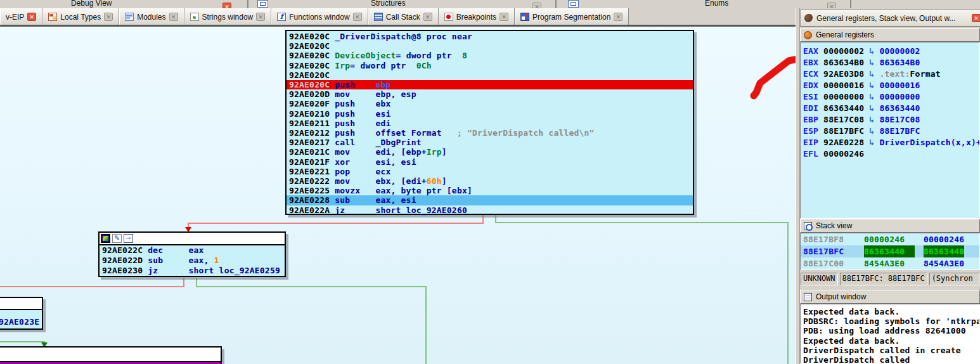 The width and height of the screenshot is (980, 364). I want to click on register-value: 00000016, so click(844, 85).